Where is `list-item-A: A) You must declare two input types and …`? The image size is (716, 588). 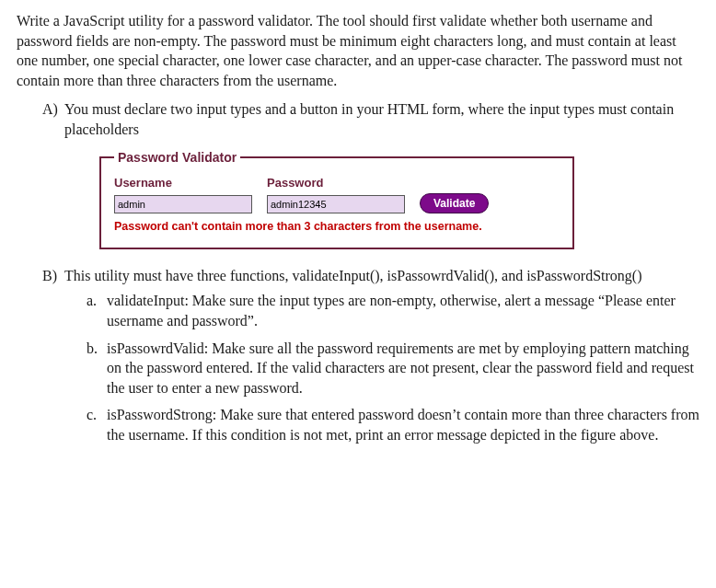 list-item-A: A) You must declare two input types and … is located at coordinates (371, 120).